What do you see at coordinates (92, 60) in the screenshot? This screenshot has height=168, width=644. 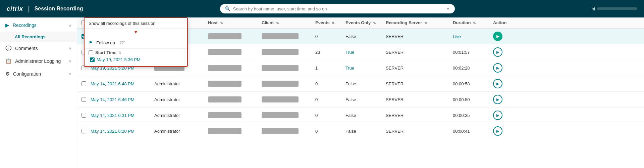 I see `tooltip-row-checkbox-checked` at bounding box center [92, 60].